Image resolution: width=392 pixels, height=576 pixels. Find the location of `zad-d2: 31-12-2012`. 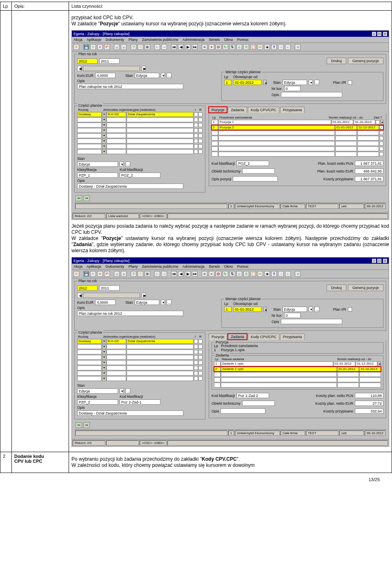

zad-d2: 31-12-2012 is located at coordinates (367, 364).